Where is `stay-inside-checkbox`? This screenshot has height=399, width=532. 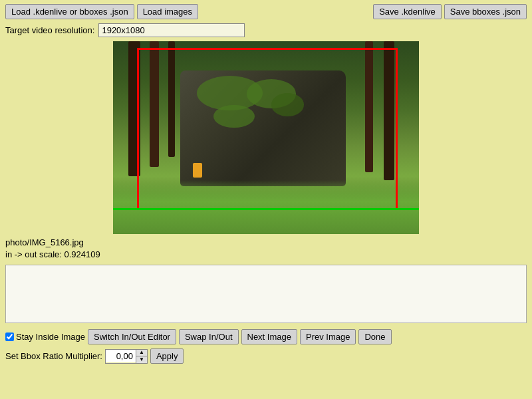 stay-inside-checkbox is located at coordinates (9, 336).